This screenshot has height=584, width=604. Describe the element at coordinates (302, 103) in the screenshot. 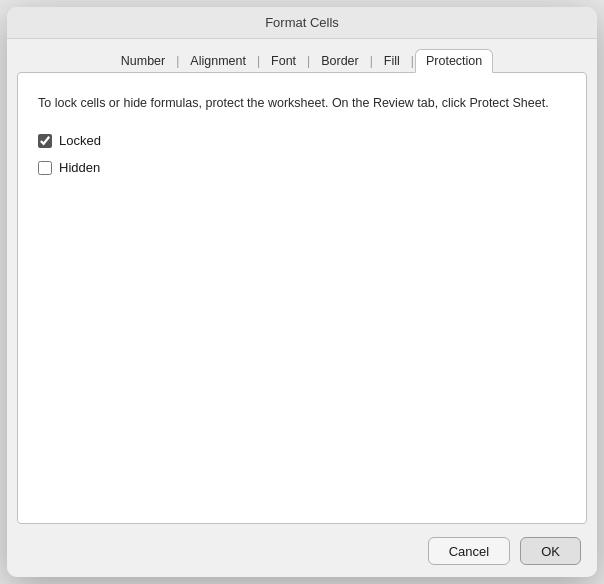

I see `protection-description: To lock cells or hide formulas, protect …` at that location.